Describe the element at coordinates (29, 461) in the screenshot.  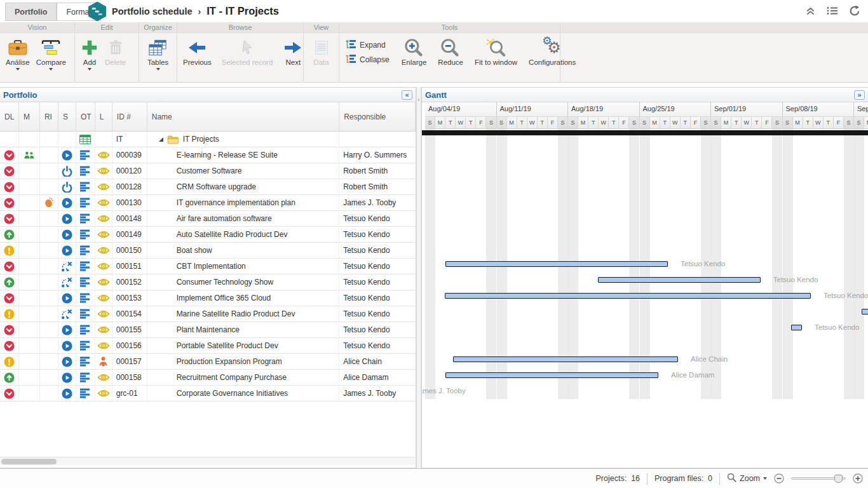
I see `scrollbar-thumb` at that location.